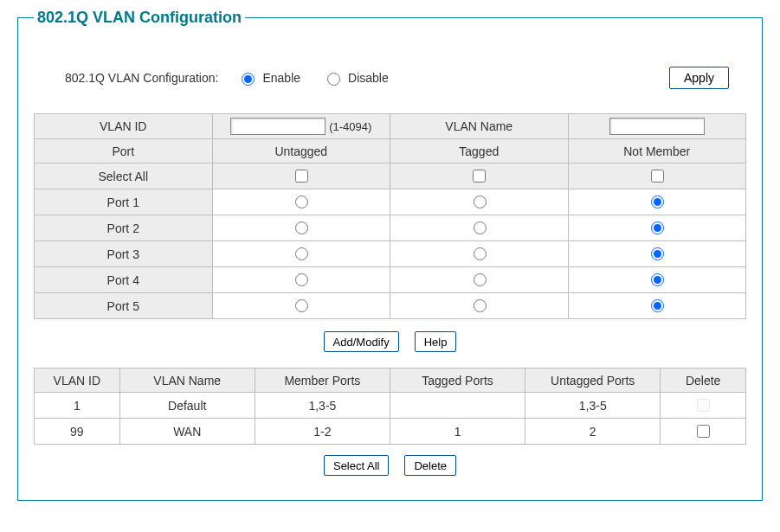 The image size is (780, 532). Describe the element at coordinates (480, 151) in the screenshot. I see `tagged-header: Tagged` at that location.